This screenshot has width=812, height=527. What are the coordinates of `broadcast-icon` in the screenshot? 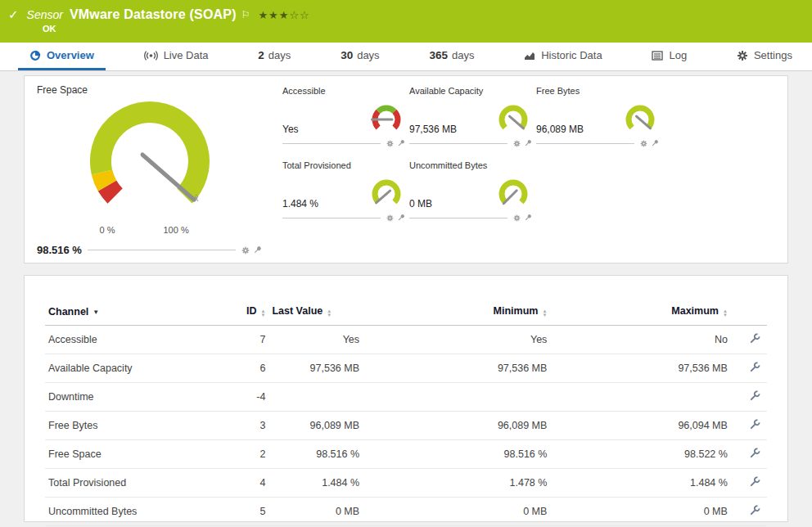 It's located at (151, 56).